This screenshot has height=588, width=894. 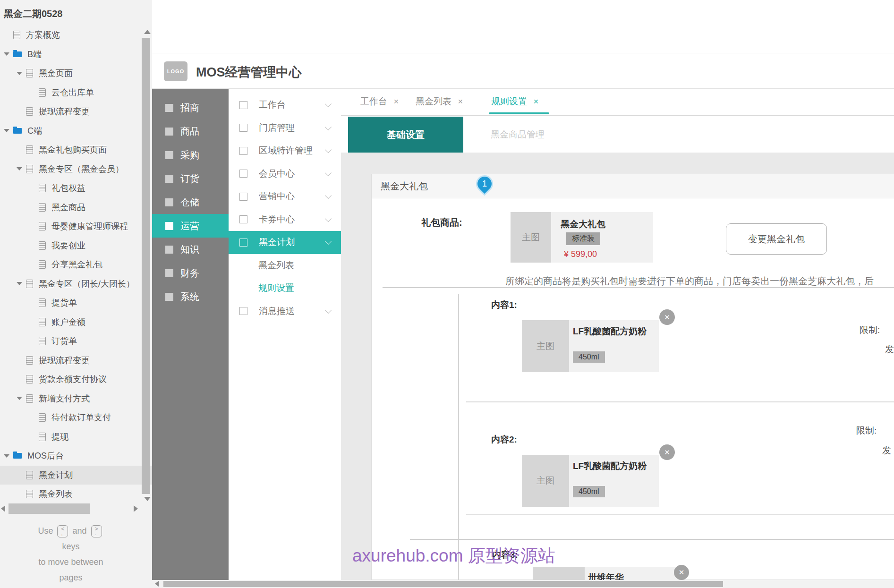 I want to click on sitemap-item: 礼包权益, so click(x=76, y=188).